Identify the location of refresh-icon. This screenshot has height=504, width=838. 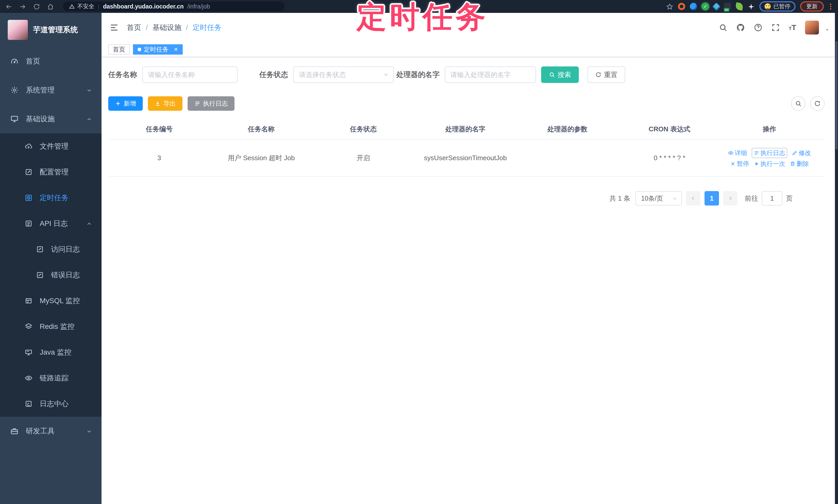
(598, 75).